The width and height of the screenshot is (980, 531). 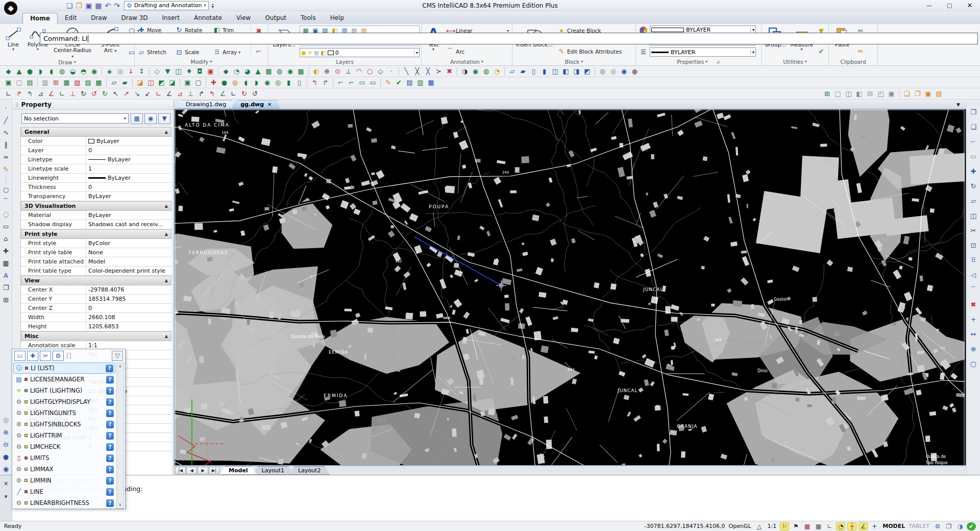 What do you see at coordinates (129, 318) in the screenshot?
I see `property-value: 2660.108` at bounding box center [129, 318].